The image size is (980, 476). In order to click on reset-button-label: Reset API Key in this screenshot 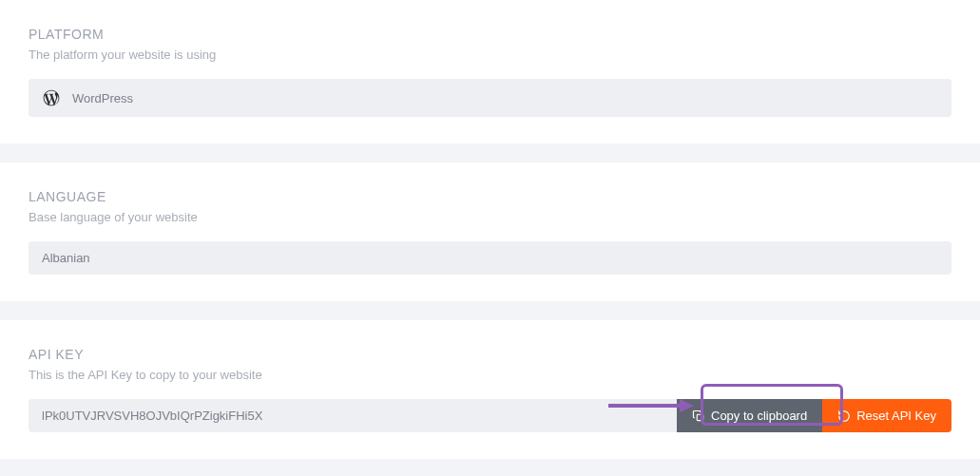, I will do `click(896, 416)`.